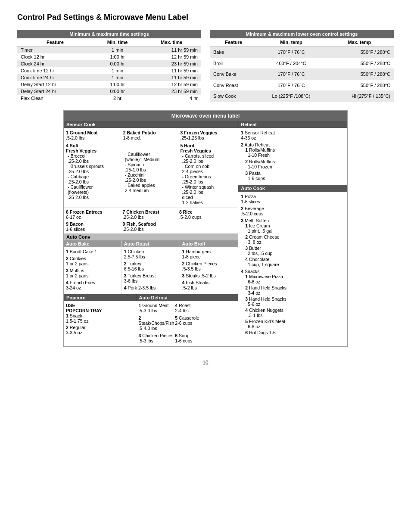  I want to click on auto-defrost-header: Auto Defrost, so click(187, 298).